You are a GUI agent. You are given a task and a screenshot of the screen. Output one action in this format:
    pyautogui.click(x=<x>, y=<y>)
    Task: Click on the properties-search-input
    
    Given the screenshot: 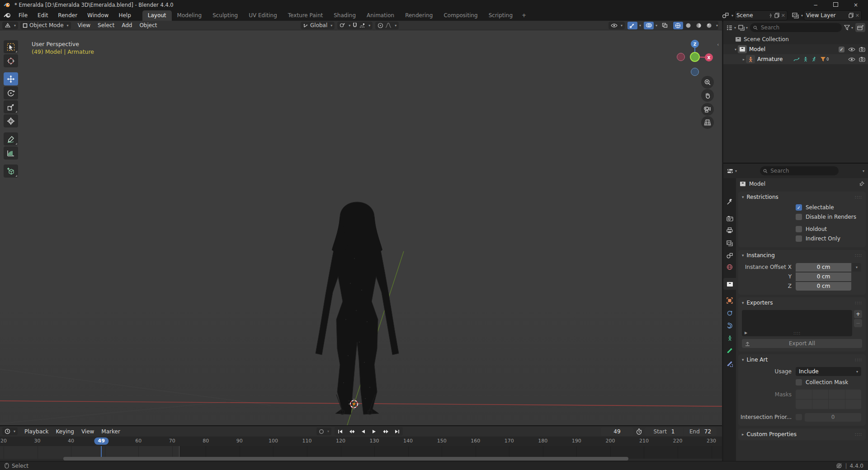 What is the action you would take?
    pyautogui.click(x=802, y=171)
    